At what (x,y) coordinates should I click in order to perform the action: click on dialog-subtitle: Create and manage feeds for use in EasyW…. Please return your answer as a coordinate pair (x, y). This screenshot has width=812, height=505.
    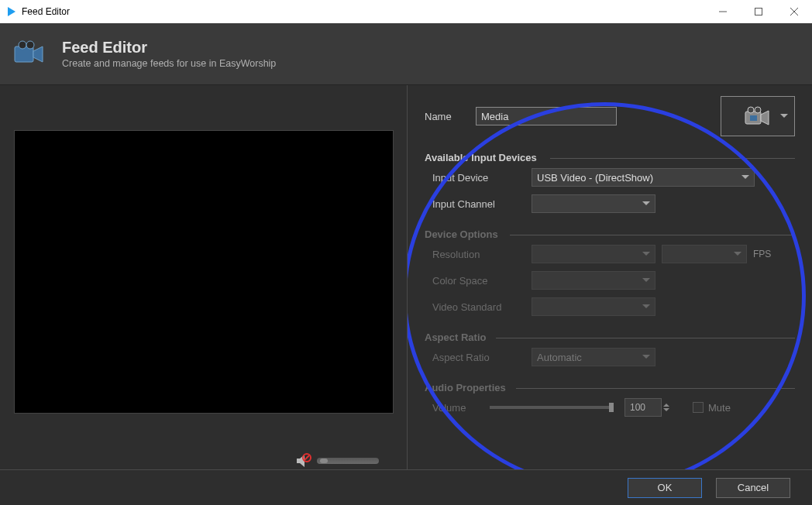
    Looking at the image, I should click on (169, 64).